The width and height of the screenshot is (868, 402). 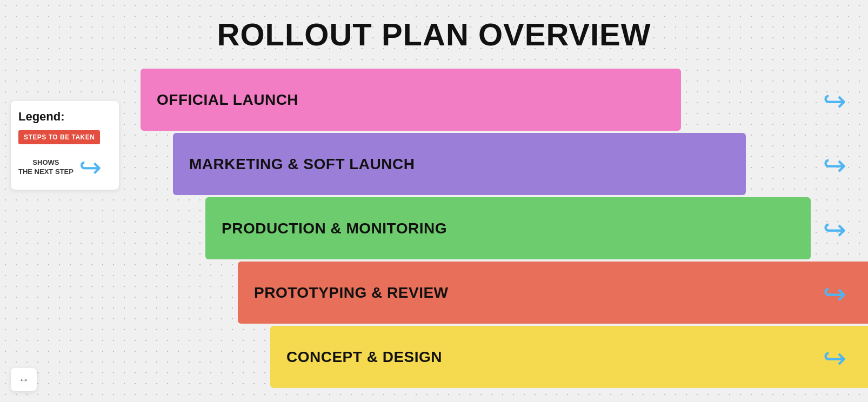 I want to click on step-bar-4: PROTOTYPING & REVIEW, so click(x=553, y=293).